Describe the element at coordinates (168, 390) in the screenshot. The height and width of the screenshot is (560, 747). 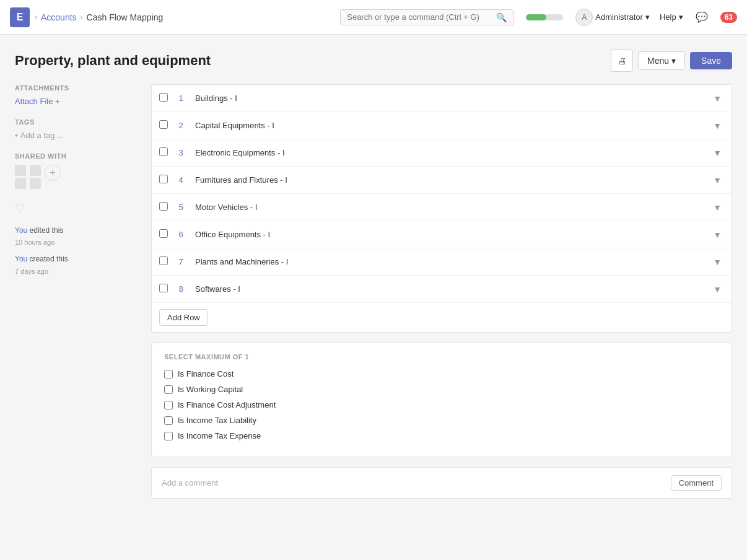
I see `checkbox-working-capital` at that location.